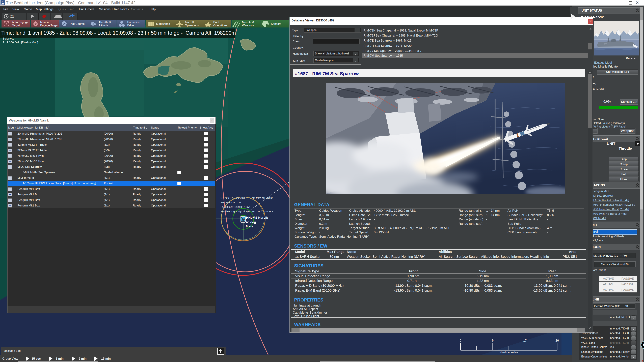 The width and height of the screenshot is (644, 362). Describe the element at coordinates (3, 4) in the screenshot. I see `svg-text: MANO` at that location.